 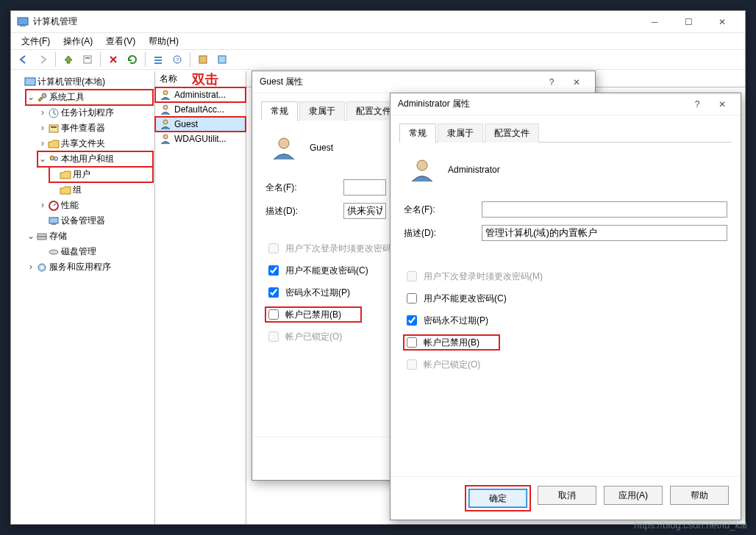 What do you see at coordinates (90, 268) in the screenshot?
I see `tree-services-apps: › 服务和应用程序` at bounding box center [90, 268].